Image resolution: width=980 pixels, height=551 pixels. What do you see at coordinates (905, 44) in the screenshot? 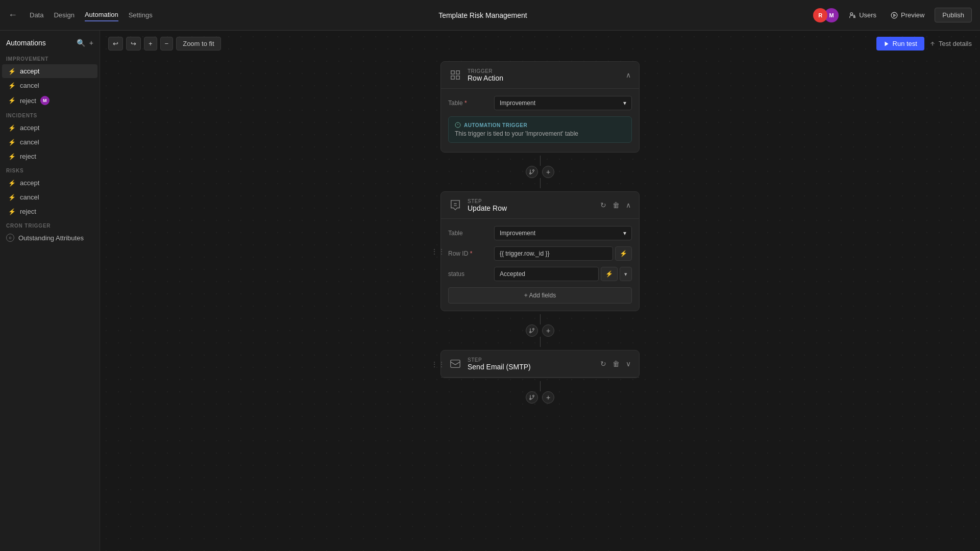
I see `run-test-label: Run test` at bounding box center [905, 44].